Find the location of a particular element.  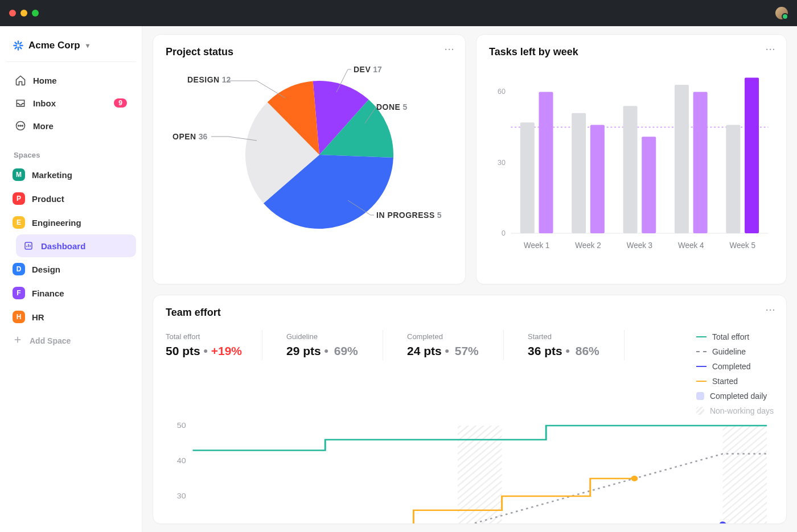

legend-guideline: Guideline is located at coordinates (735, 352).